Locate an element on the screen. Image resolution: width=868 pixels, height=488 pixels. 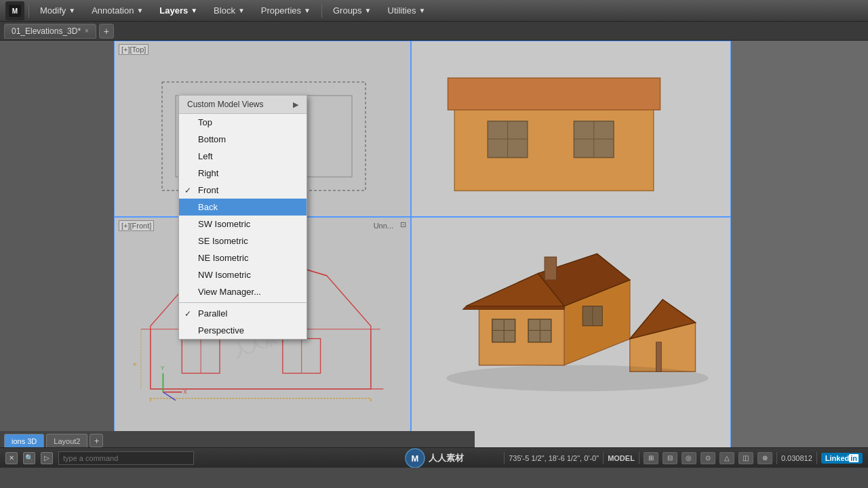
check-parallel: ✓ is located at coordinates (188, 314).